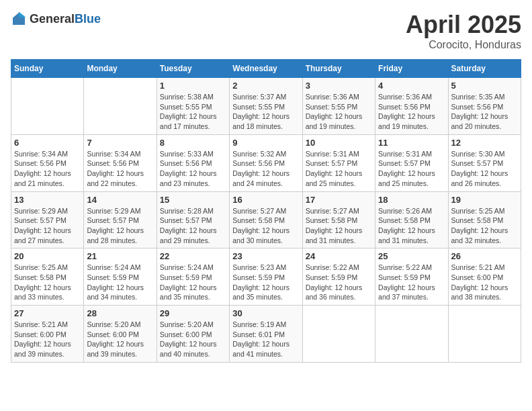  What do you see at coordinates (339, 257) in the screenshot?
I see `day-number: 24` at bounding box center [339, 257].